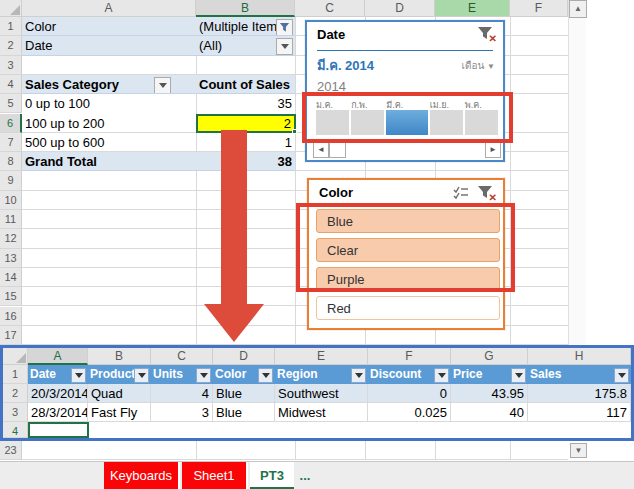  I want to click on row-header-10: 10, so click(11, 200).